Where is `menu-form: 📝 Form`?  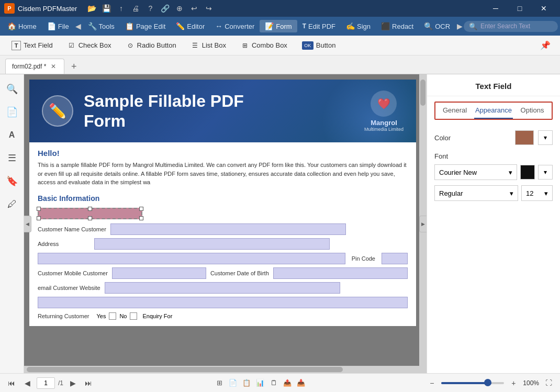 menu-form: 📝 Form is located at coordinates (278, 26).